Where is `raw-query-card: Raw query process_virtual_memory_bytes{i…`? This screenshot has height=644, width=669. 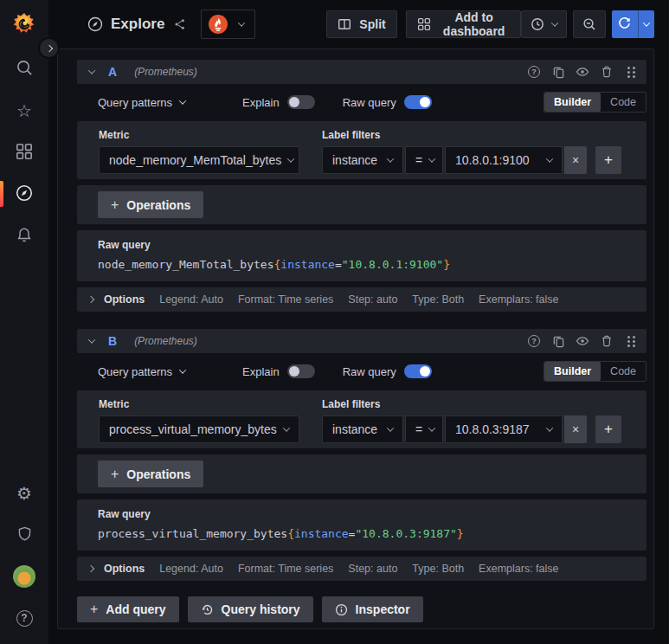
raw-query-card: Raw query process_virtual_memory_bytes{i… is located at coordinates (362, 525).